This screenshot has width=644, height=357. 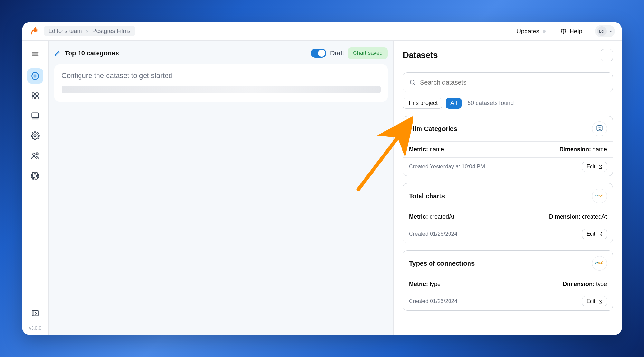 What do you see at coordinates (508, 52) in the screenshot?
I see `datasets-header: Datasets` at bounding box center [508, 52].